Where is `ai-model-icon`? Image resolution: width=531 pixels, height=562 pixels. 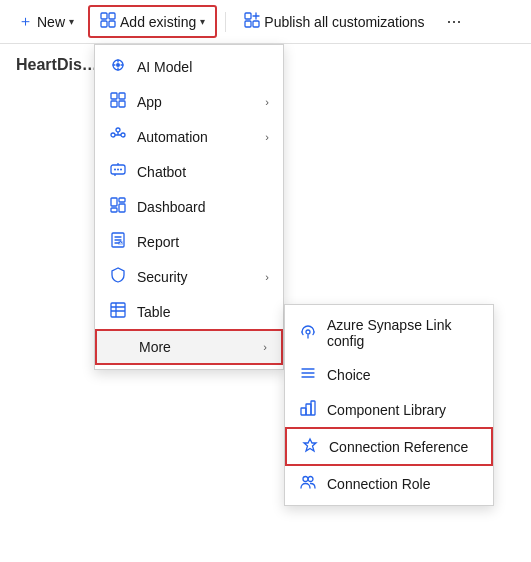
ai-model-icon is located at coordinates (118, 66).